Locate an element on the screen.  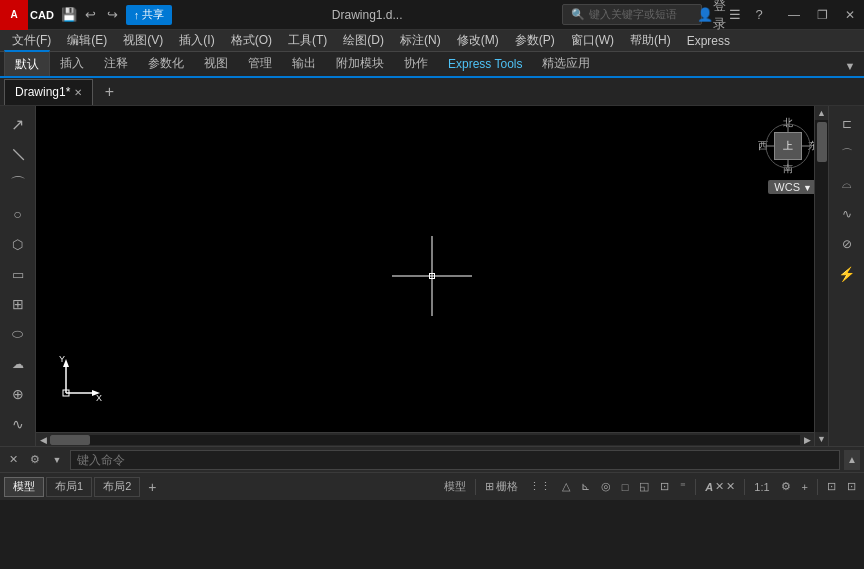
model-layout-tabs: 模型 布局1 布局2 + is located at coordinates (83, 487).